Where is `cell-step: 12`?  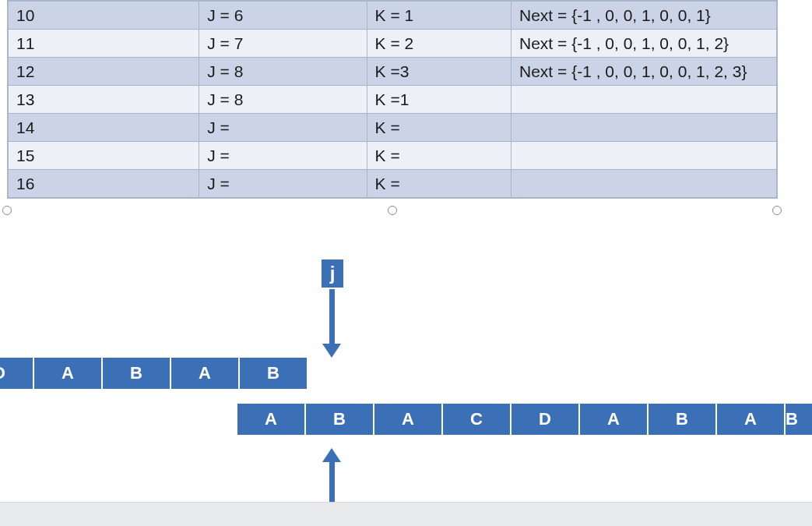
cell-step: 12 is located at coordinates (104, 72).